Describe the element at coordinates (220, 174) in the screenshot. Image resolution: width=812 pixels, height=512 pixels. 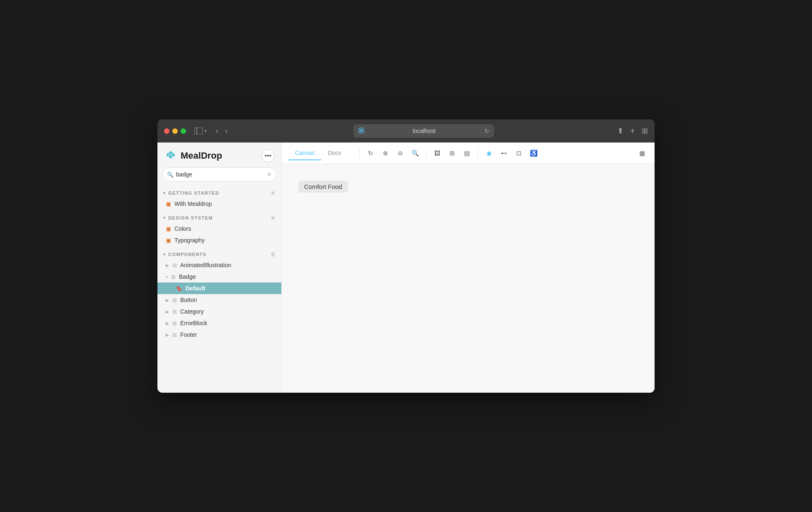
I see `search-bar: 🔍 ✕` at that location.